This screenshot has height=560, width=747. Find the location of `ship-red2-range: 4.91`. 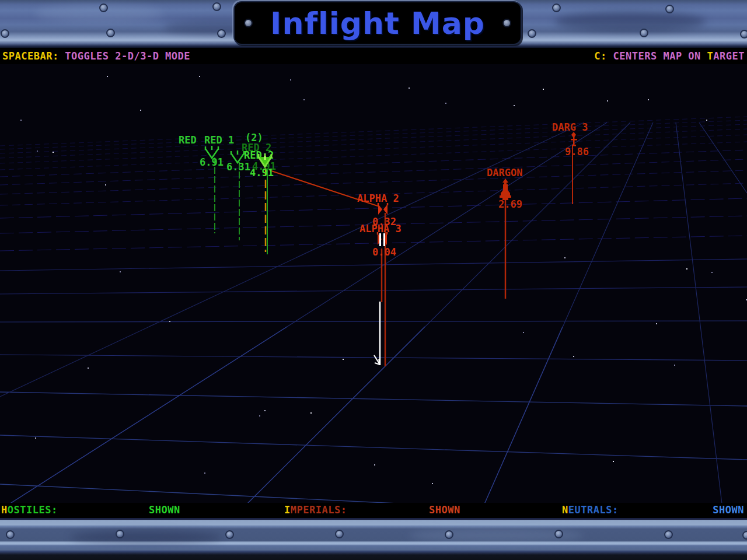

ship-red2-range: 4.91 is located at coordinates (261, 173).